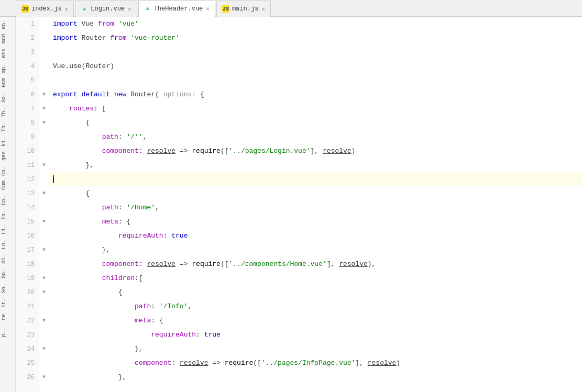  I want to click on code-line-6: export default new Router( options: {, so click(315, 94).